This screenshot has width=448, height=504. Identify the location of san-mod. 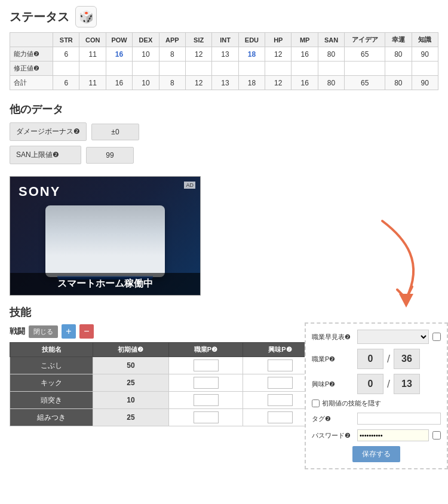
(331, 69).